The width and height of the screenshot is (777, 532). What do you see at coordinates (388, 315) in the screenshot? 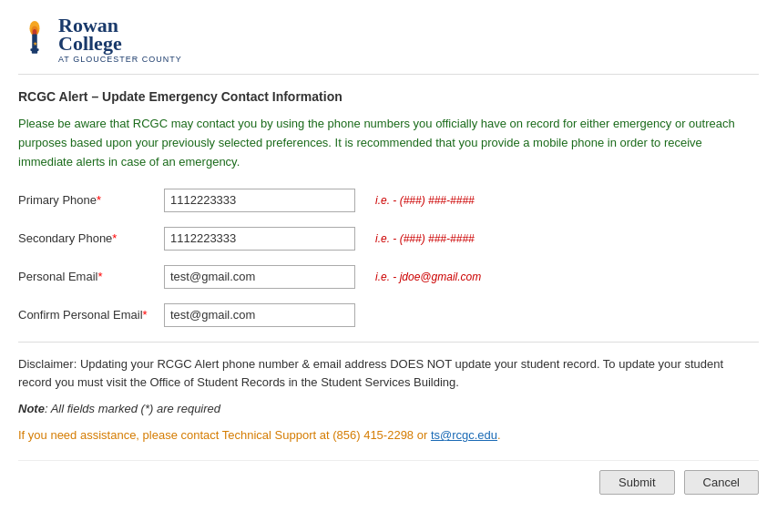
I see `confirm-email-row: Confirm Personal Email*` at bounding box center [388, 315].